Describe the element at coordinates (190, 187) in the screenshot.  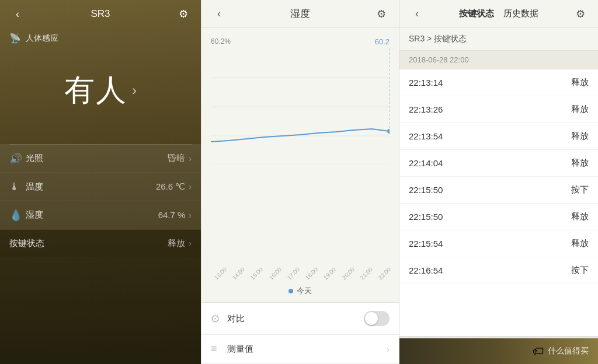
I see `temp-chevron: ›` at that location.